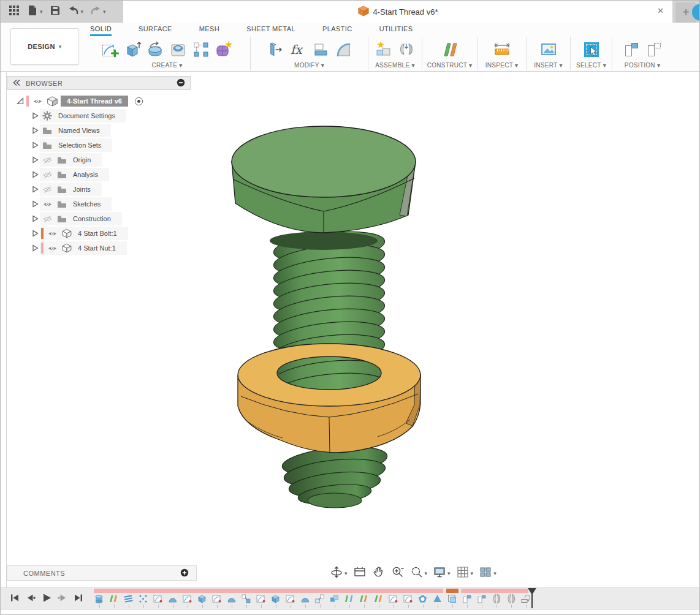 The width and height of the screenshot is (700, 615). I want to click on browser-row-sketches: Sketches, so click(99, 204).